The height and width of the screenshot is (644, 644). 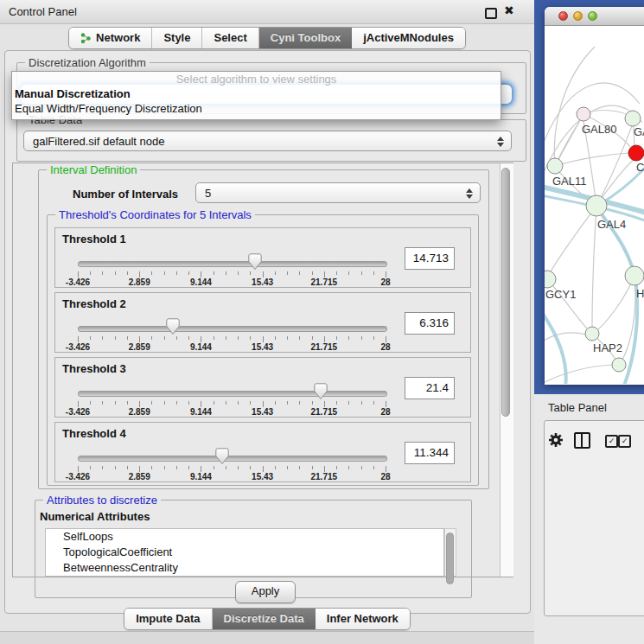 I want to click on numerical-attributes-list: SelfLoopsTopologicalCoefficientBetweenne…, so click(x=245, y=552).